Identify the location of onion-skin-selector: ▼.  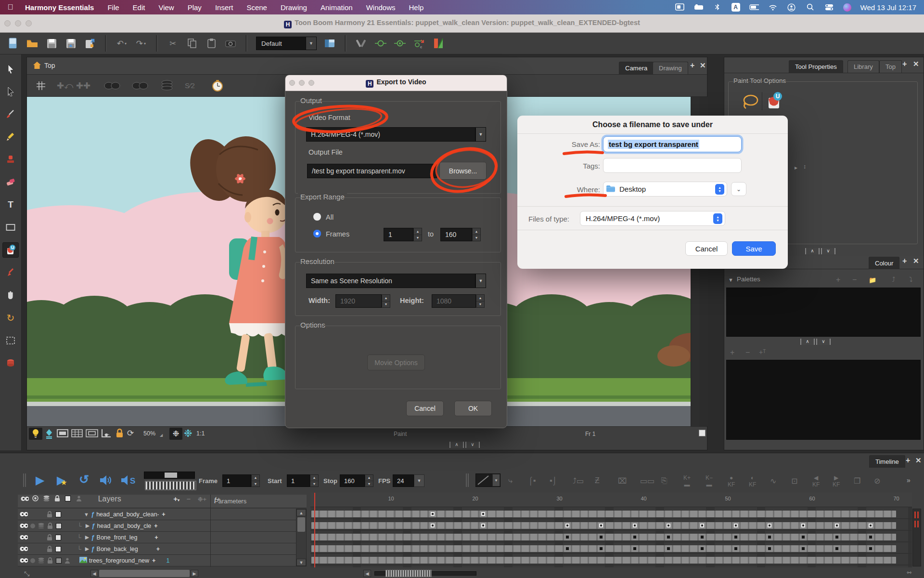
(488, 480).